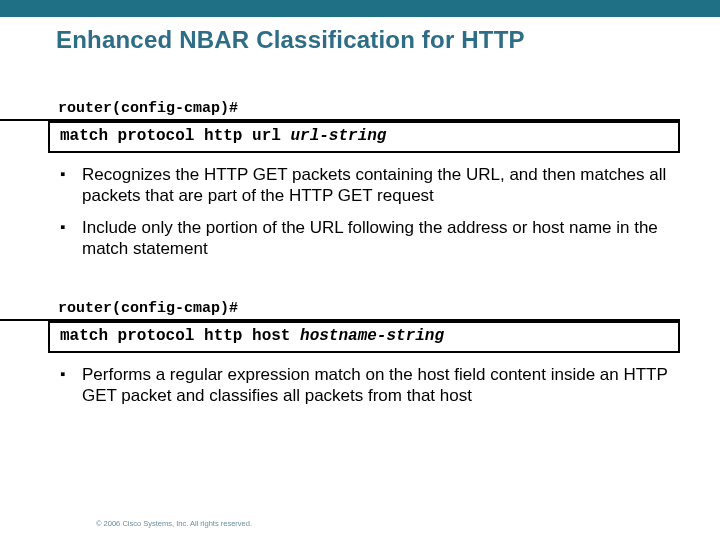 Image resolution: width=720 pixels, height=540 pixels. What do you see at coordinates (370, 386) in the screenshot?
I see `bullets-2: Performs a regular expression match on t…` at bounding box center [370, 386].